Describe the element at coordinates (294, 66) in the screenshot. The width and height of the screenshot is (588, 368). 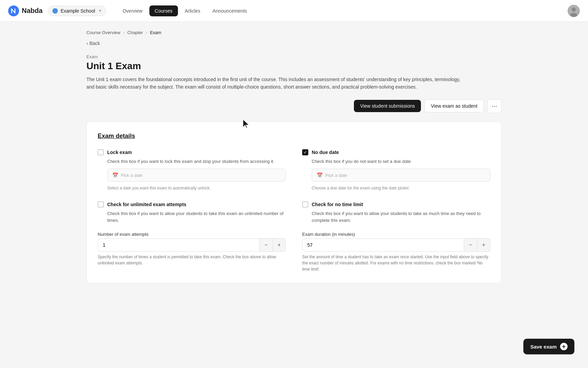
I see `exam-title: Unit 1 Exam` at that location.